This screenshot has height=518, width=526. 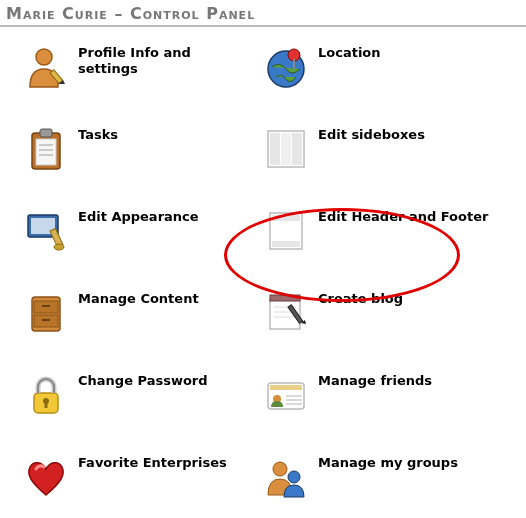 What do you see at coordinates (126, 320) in the screenshot?
I see `item-content: Manage Content` at bounding box center [126, 320].